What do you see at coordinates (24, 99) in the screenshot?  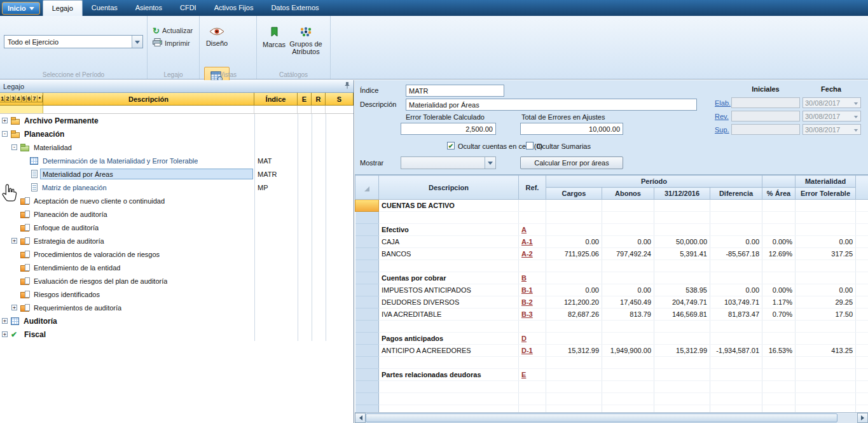 I see `level-col: 5` at bounding box center [24, 99].